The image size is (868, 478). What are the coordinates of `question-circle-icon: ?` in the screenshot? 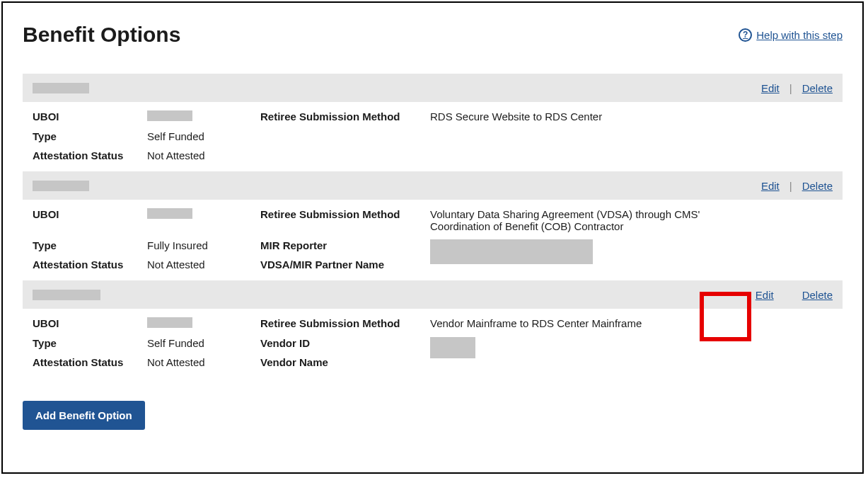 It's located at (746, 35).